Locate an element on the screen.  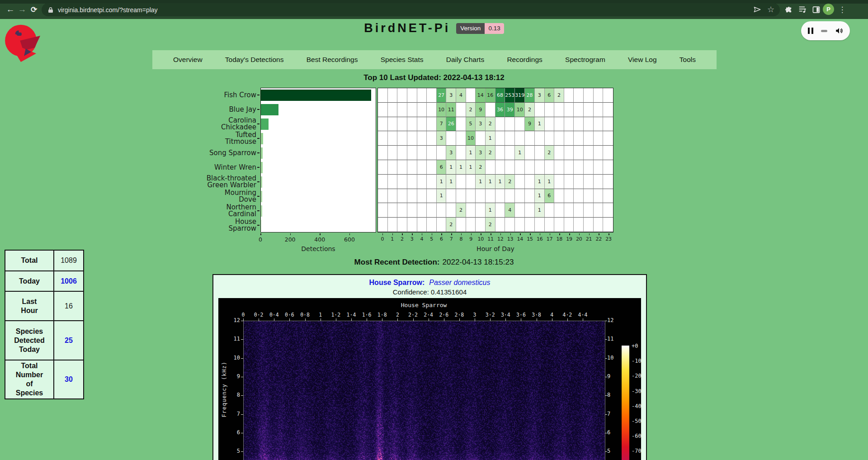
db-tick-label: -30 is located at coordinates (637, 391).